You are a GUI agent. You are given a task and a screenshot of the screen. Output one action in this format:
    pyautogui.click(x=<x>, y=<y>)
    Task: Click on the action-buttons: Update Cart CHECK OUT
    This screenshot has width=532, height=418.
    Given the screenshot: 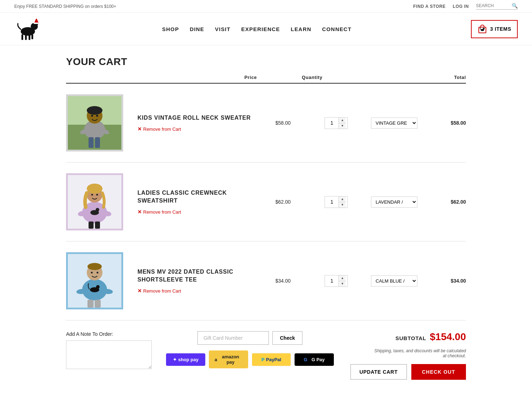 What is the action you would take?
    pyautogui.click(x=408, y=372)
    